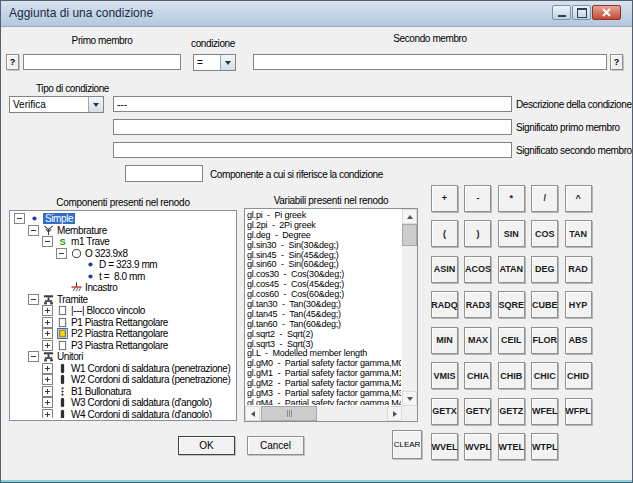  I want to click on keypad-button-vmis: VMIS, so click(444, 376).